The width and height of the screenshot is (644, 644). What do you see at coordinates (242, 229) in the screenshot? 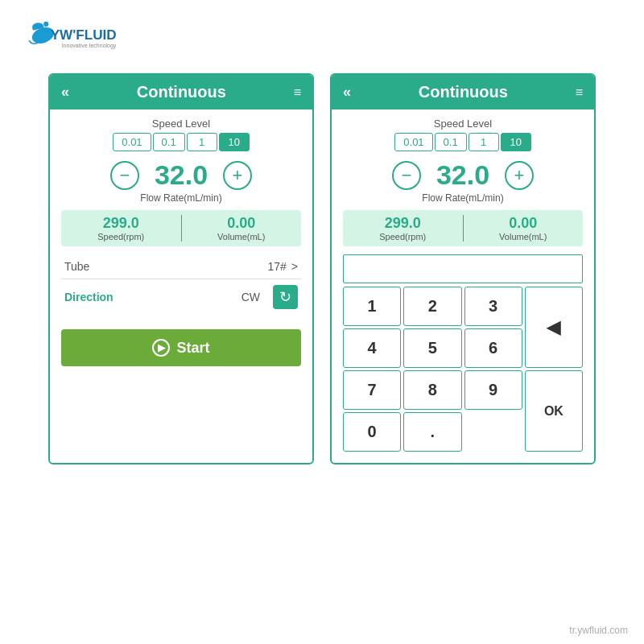
I see `left-volume-stat: 0.00 Volume(mL)` at bounding box center [242, 229].